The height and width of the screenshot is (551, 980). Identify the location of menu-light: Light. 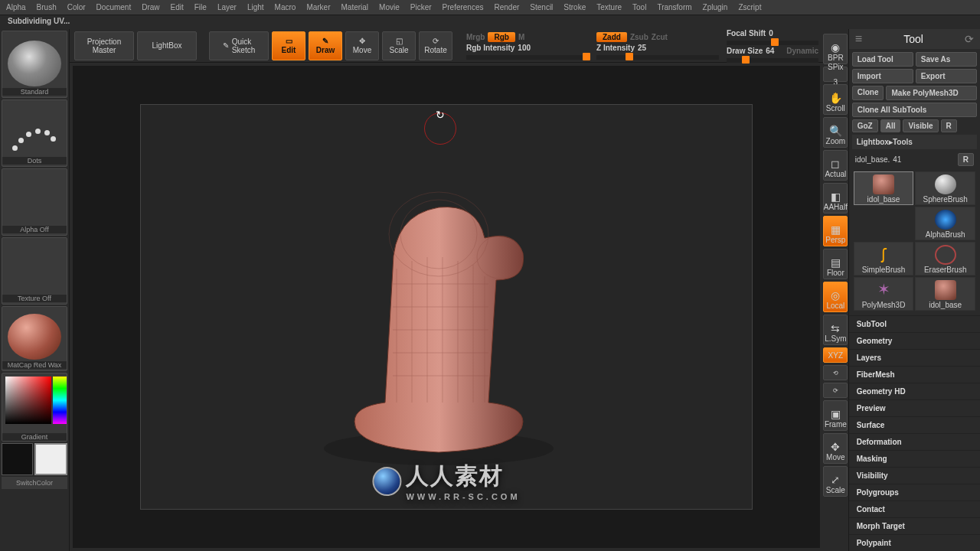
(256, 8).